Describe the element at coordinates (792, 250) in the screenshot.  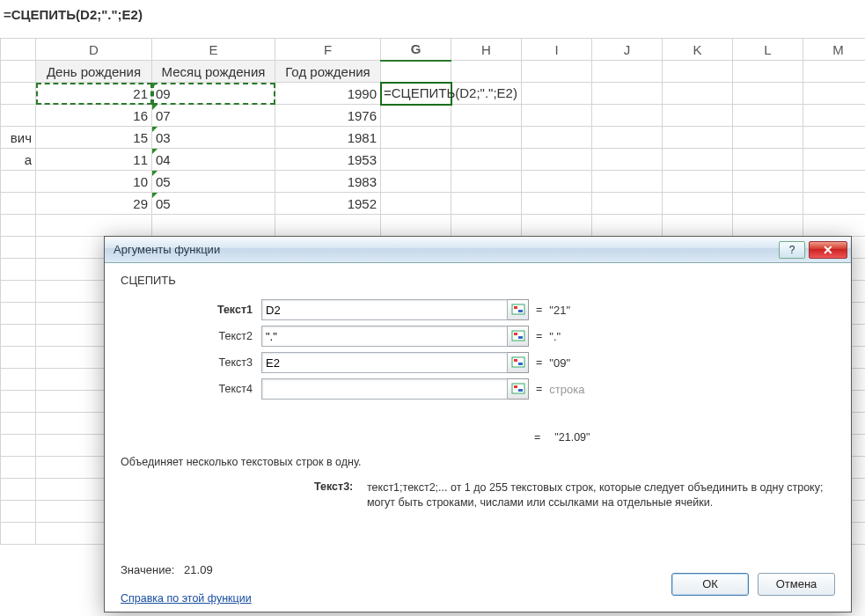
I see `help-button: ?` at that location.